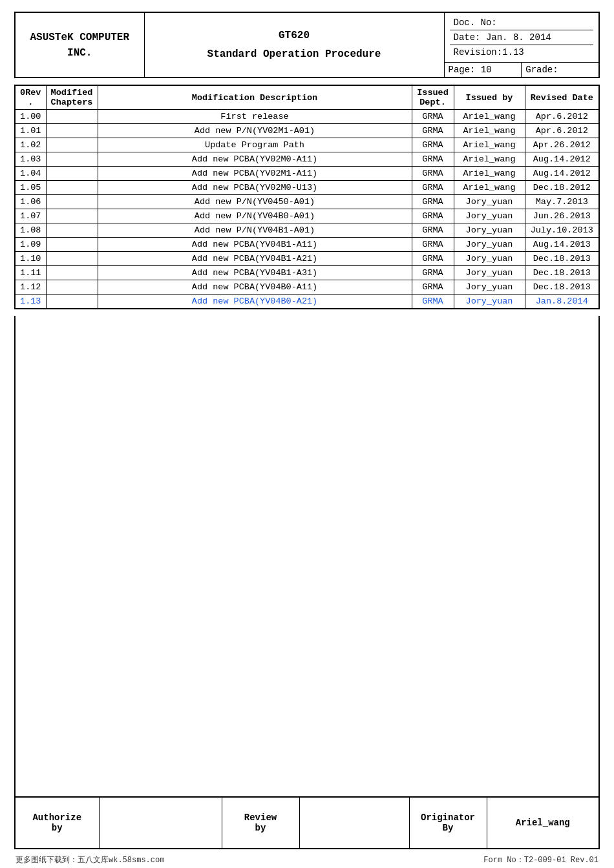 The height and width of the screenshot is (868, 614). I want to click on rev-cell: 1.06, so click(30, 202).